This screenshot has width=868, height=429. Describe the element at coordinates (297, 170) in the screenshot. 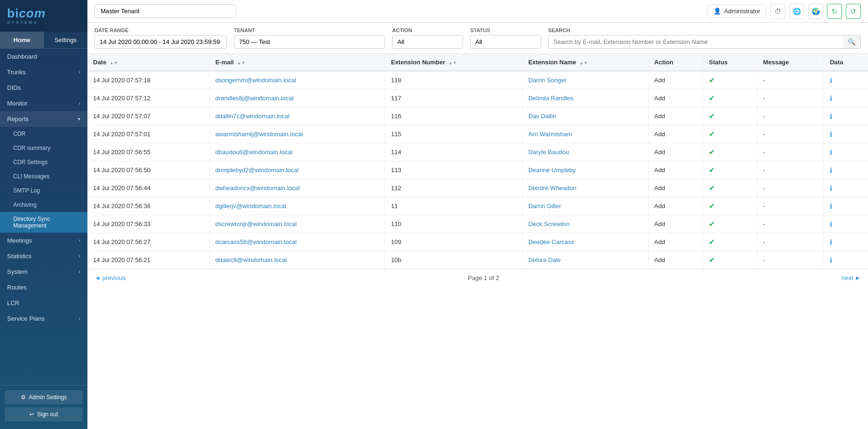

I see `cell-email: dumplebyd2@windomain.local` at that location.